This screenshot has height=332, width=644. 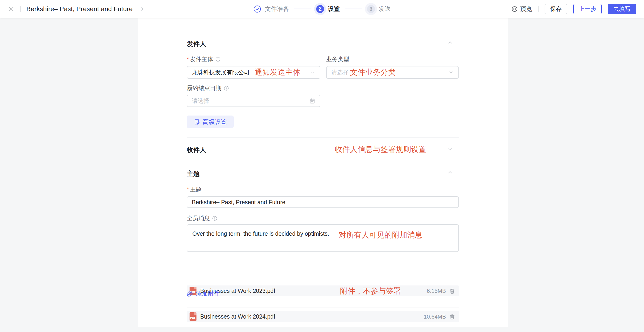 I want to click on sender-collapse-button, so click(x=450, y=42).